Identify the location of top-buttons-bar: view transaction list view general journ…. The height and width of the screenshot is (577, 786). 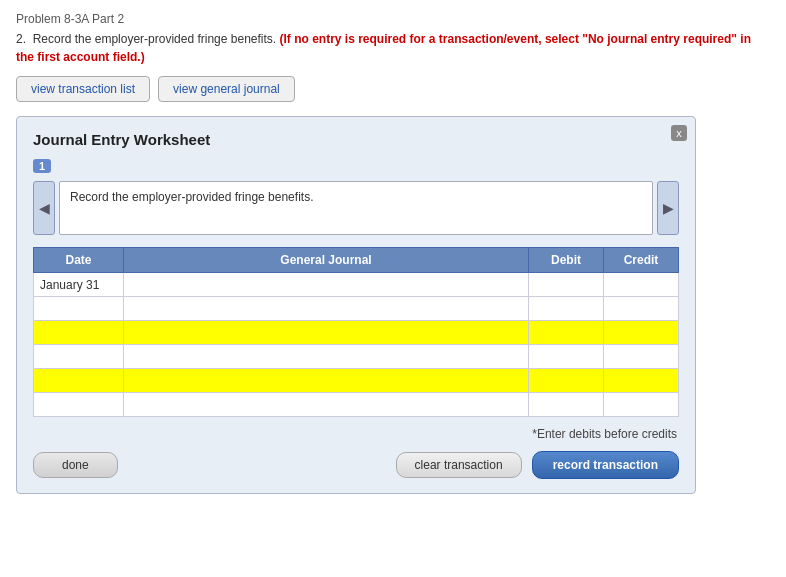
(393, 89).